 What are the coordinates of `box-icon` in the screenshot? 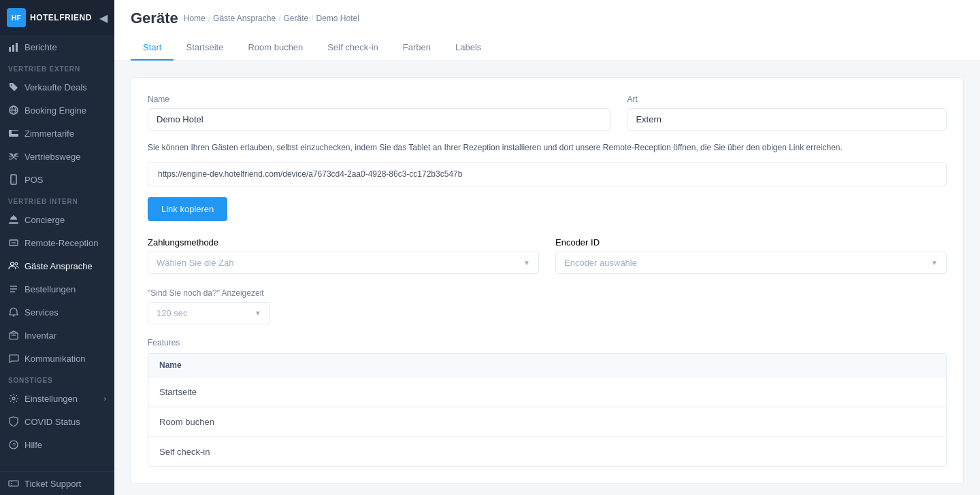 It's located at (14, 335).